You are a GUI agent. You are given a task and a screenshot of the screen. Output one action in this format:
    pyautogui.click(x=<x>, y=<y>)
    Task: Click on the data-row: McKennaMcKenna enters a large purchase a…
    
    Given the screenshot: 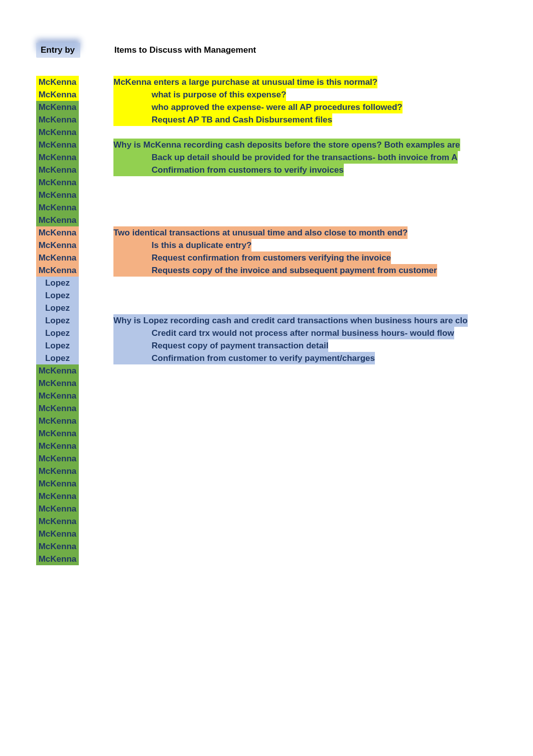 What is the action you would take?
    pyautogui.click(x=252, y=82)
    